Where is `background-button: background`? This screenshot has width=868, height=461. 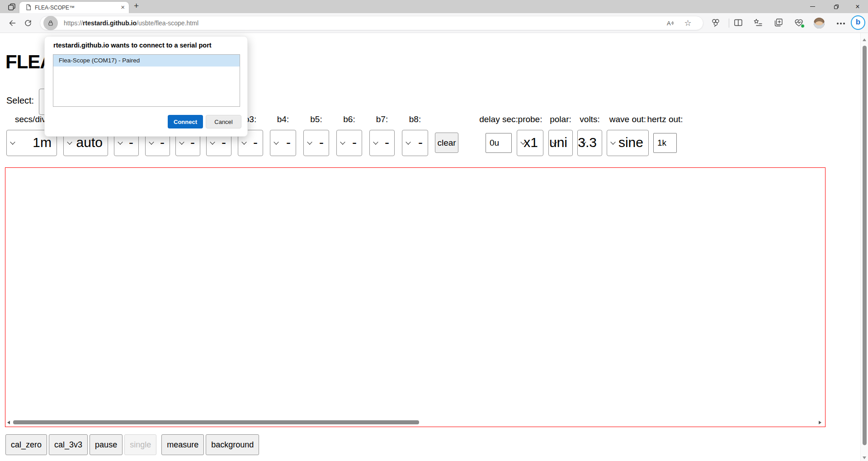
background-button: background is located at coordinates (232, 445).